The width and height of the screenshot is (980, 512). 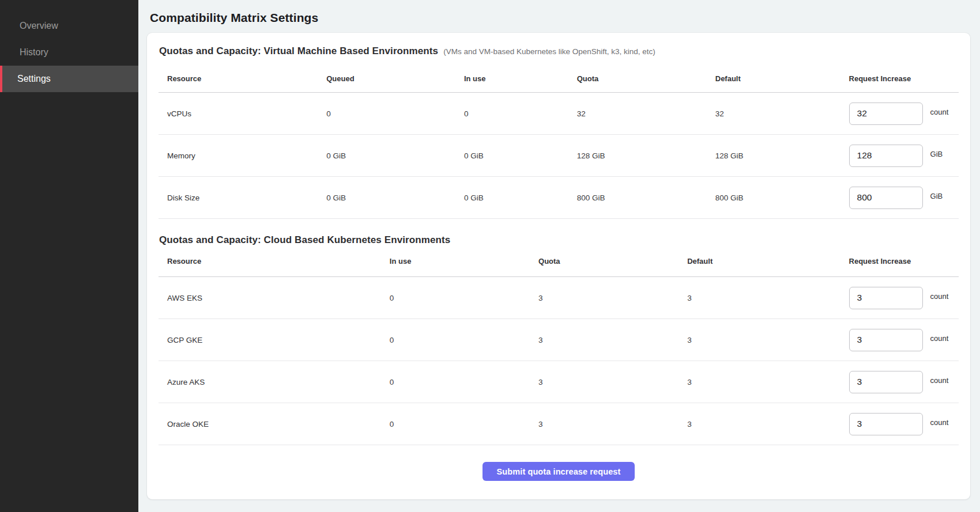 What do you see at coordinates (559, 51) in the screenshot?
I see `vm-section-header: Quotas and Capacity: Virtual Machine Bas…` at bounding box center [559, 51].